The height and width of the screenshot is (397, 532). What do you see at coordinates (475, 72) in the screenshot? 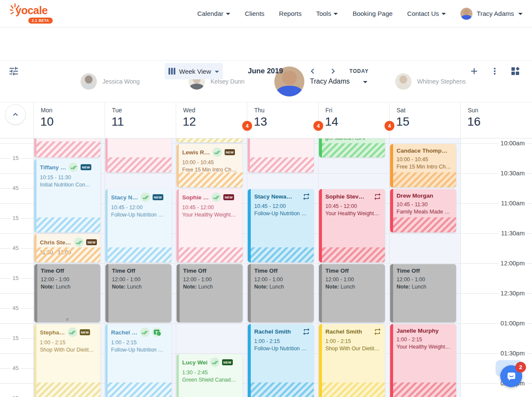
I see `add-appointment-button` at bounding box center [475, 72].